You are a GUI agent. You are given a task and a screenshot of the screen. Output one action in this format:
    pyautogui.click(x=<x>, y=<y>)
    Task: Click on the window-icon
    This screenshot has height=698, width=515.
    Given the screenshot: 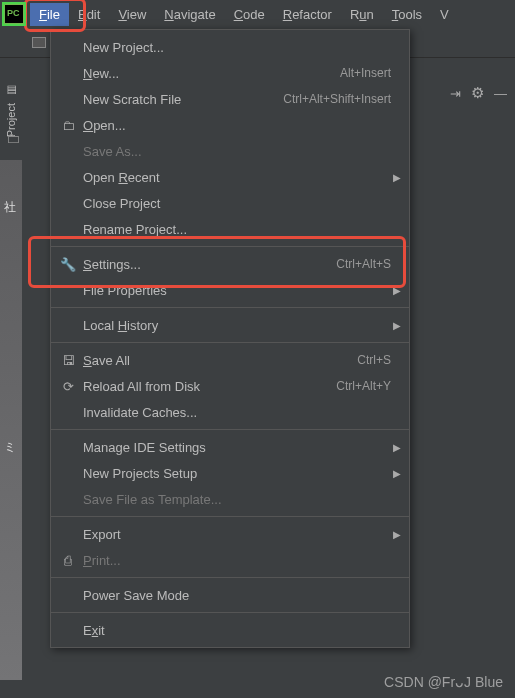 What is the action you would take?
    pyautogui.click(x=39, y=42)
    